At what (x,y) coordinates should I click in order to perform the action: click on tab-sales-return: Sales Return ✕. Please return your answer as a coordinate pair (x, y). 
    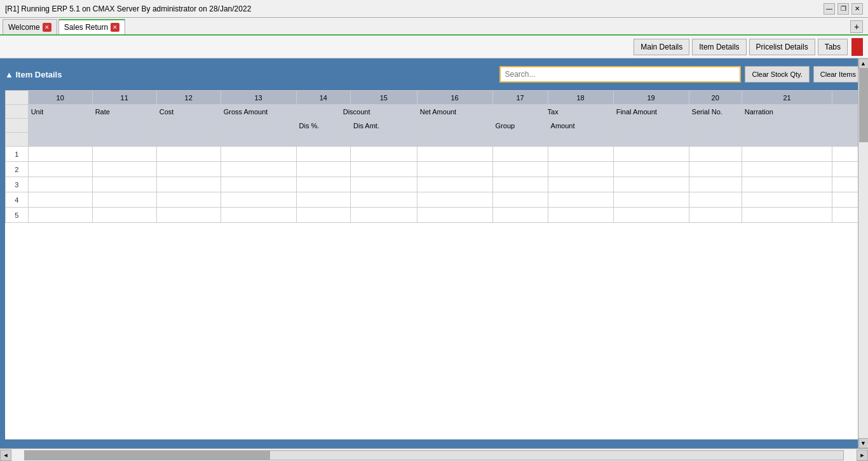
    Looking at the image, I should click on (92, 27).